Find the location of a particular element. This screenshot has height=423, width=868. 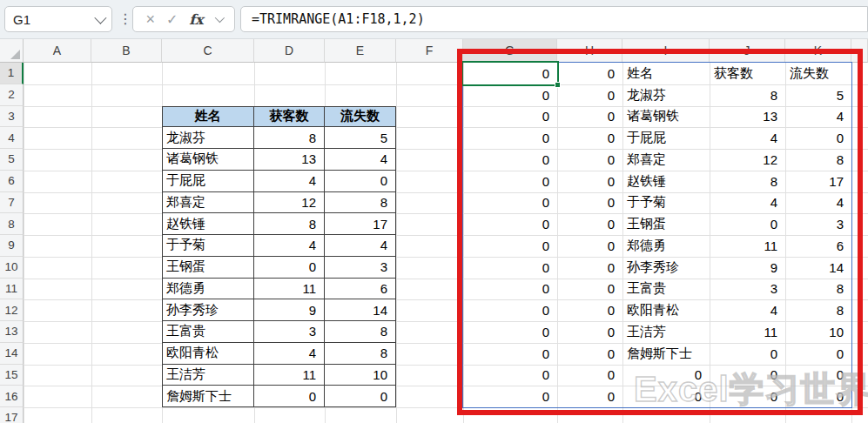

cell-G8: 0 is located at coordinates (510, 225).